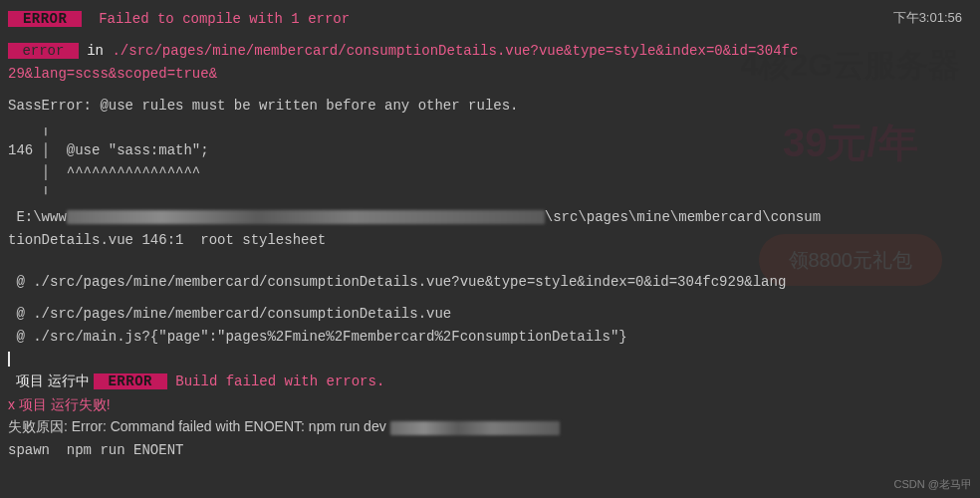  Describe the element at coordinates (494, 426) in the screenshot. I see `fail-reason-line: 失败原因: Error: Command failed with ENOENT:…` at that location.